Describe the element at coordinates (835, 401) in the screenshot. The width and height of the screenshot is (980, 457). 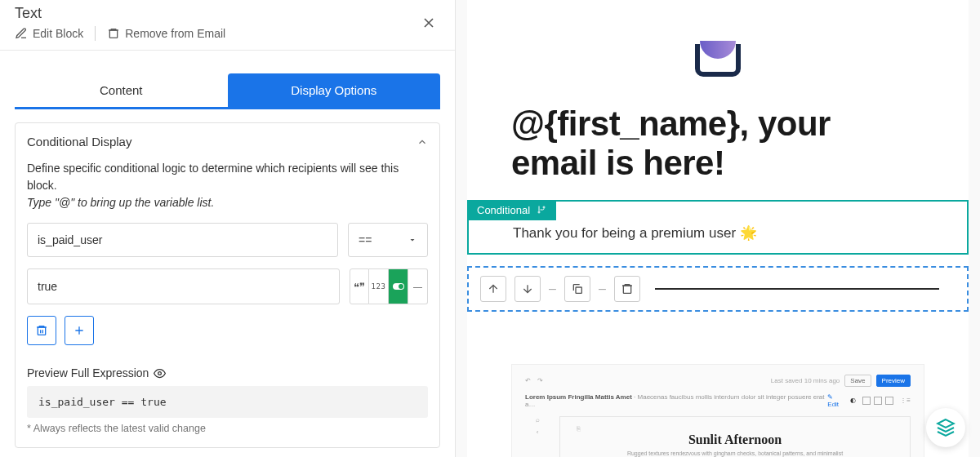
I see `nested-edit-link: ✎ Edit` at that location.